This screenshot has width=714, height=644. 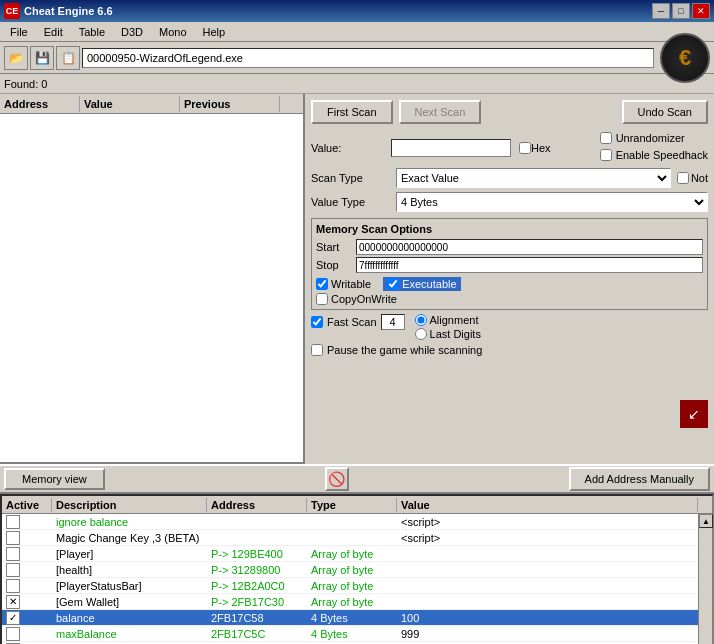 What do you see at coordinates (317, 350) in the screenshot?
I see `pause-game-checkbox` at bounding box center [317, 350].